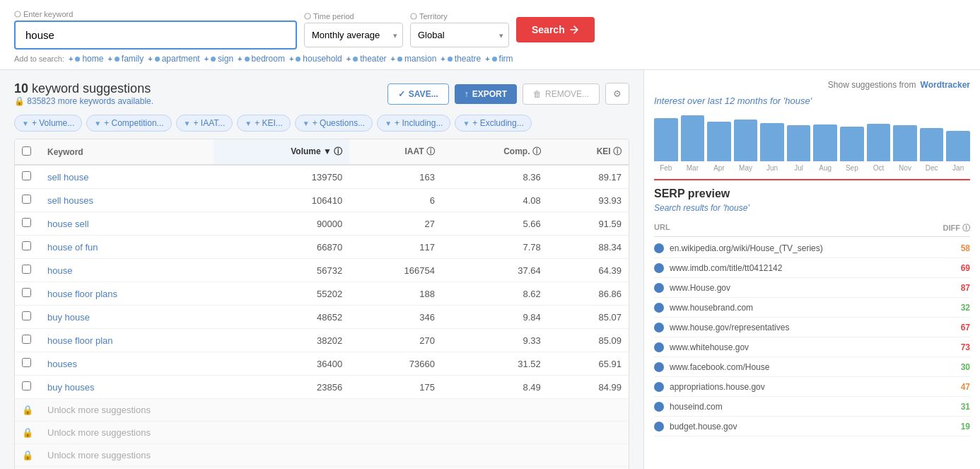  What do you see at coordinates (396, 152) in the screenshot?
I see `col-iaat: IAAT ⓘ` at bounding box center [396, 152].